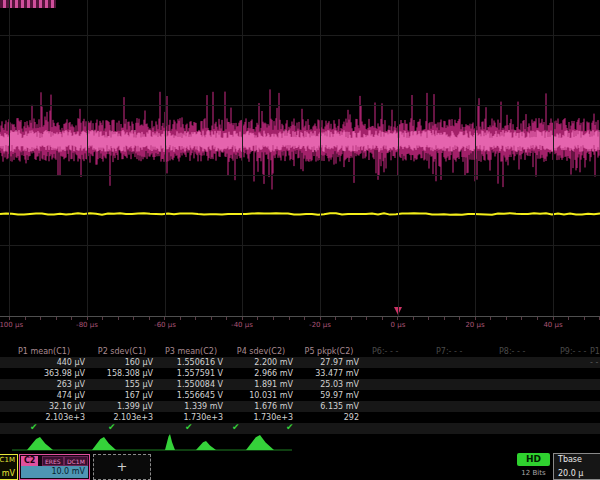 Image resolution: width=600 pixels, height=480 pixels. What do you see at coordinates (474, 325) in the screenshot?
I see `time-axis-label: 20 µs` at bounding box center [474, 325].